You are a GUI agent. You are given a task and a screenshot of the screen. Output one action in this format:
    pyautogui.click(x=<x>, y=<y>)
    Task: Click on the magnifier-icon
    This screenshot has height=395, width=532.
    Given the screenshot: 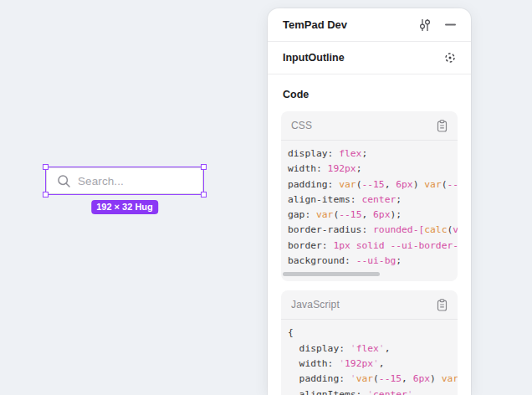 What is the action you would take?
    pyautogui.click(x=64, y=181)
    